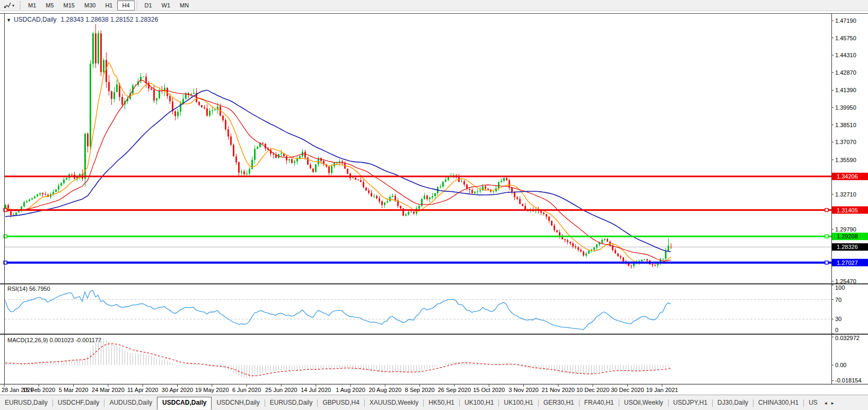 Image resolution: width=868 pixels, height=410 pixels. I want to click on svg-text: 1.29208, so click(847, 236).